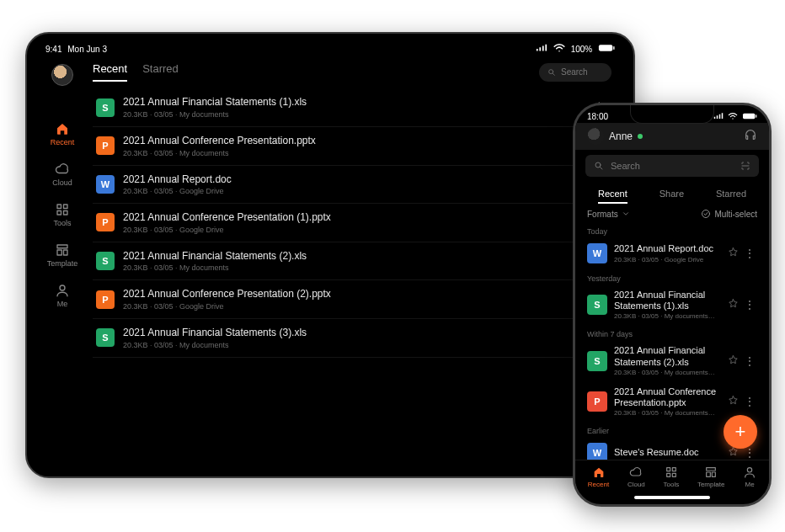  What do you see at coordinates (62, 255) in the screenshot?
I see `sidebar-item-template: Template` at bounding box center [62, 255].